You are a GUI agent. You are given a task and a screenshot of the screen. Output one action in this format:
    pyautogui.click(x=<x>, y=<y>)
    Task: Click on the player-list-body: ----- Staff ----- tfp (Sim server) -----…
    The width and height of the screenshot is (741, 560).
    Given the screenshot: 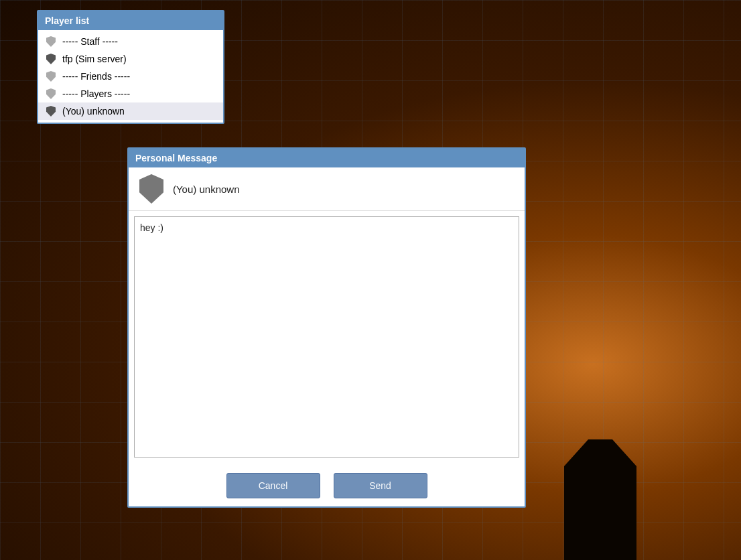 What is the action you would take?
    pyautogui.click(x=131, y=76)
    